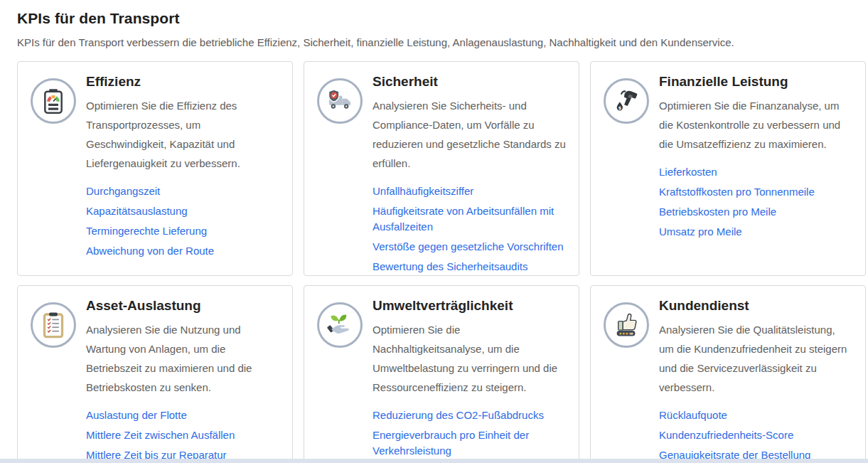  What do you see at coordinates (469, 443) in the screenshot?
I see `kpi-link: Energieverbrauch pro Einheit der Verkehr…` at bounding box center [469, 443].